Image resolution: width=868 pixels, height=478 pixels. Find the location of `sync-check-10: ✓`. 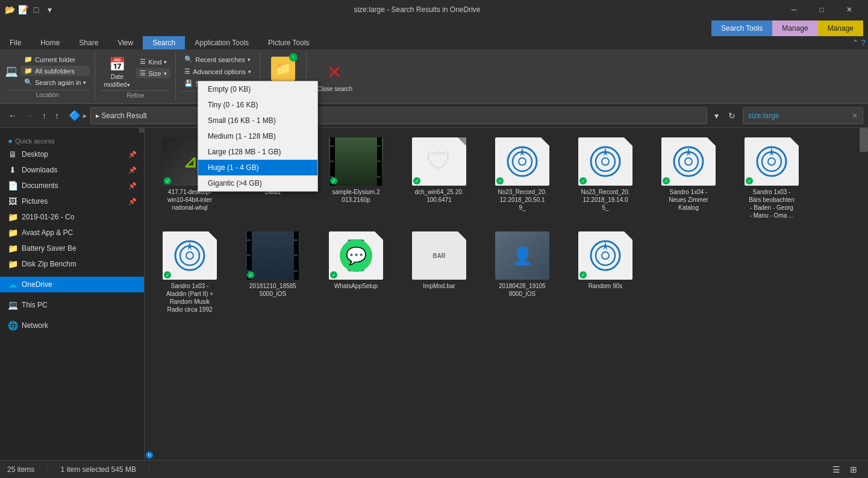

sync-check-10: ✓ is located at coordinates (251, 275).